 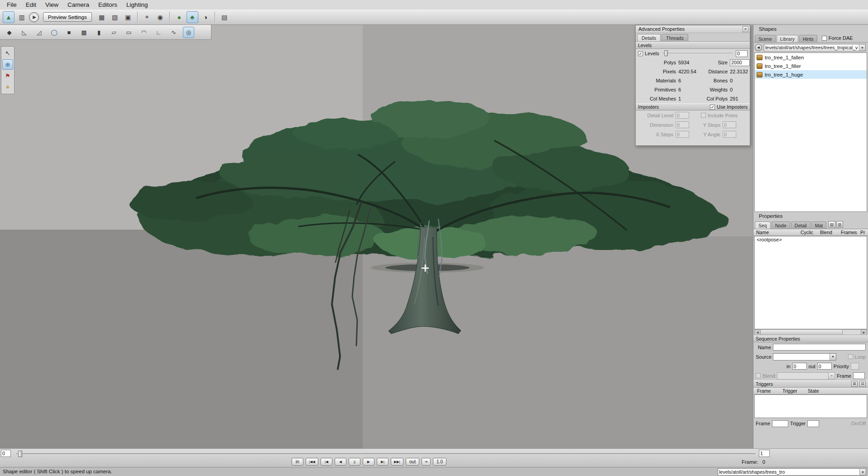 I want to click on trigger-frame-input, so click(x=780, y=424).